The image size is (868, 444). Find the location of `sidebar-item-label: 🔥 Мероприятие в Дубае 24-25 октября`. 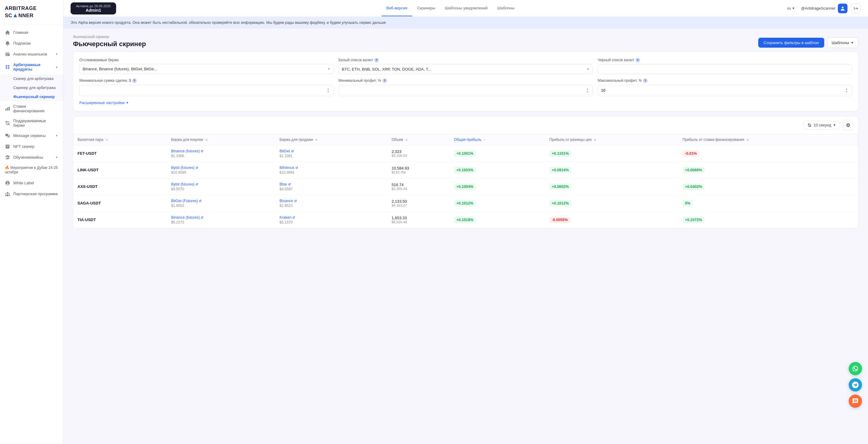

sidebar-item-label: 🔥 Мероприятие в Дубае 24-25 октября is located at coordinates (32, 170).